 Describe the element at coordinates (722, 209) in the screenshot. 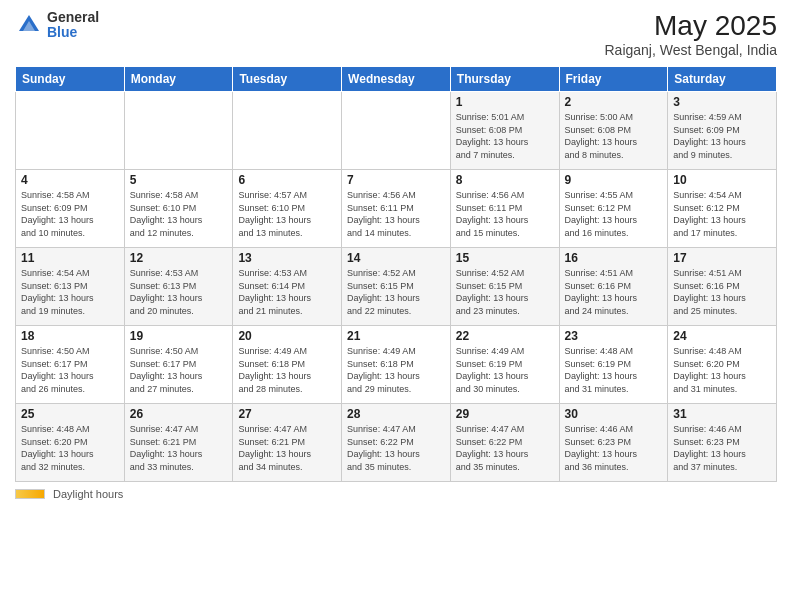

I see `day-cell: 10Sunrise: 4:54 AM Sunset: 6:12 PM Dayli…` at that location.